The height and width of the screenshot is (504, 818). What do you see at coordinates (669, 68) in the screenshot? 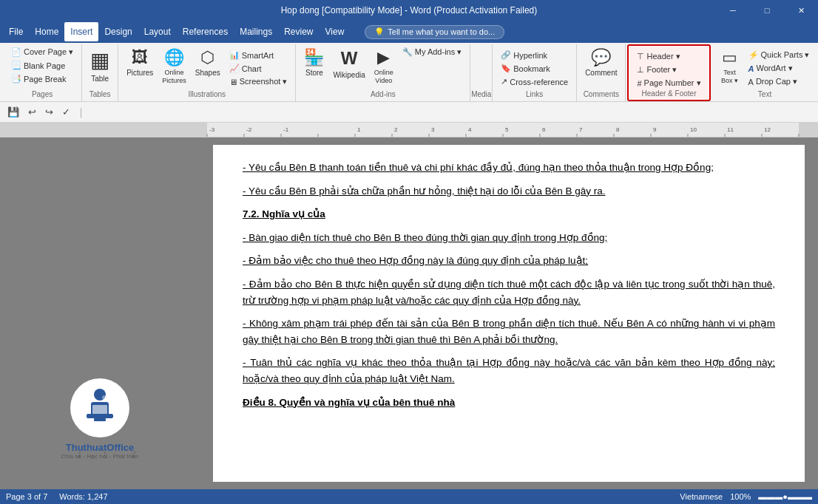
I see `hf-column: ⊤ Header ▾ ⊥ Footer ▾ # Page Number ▾` at bounding box center [669, 68].